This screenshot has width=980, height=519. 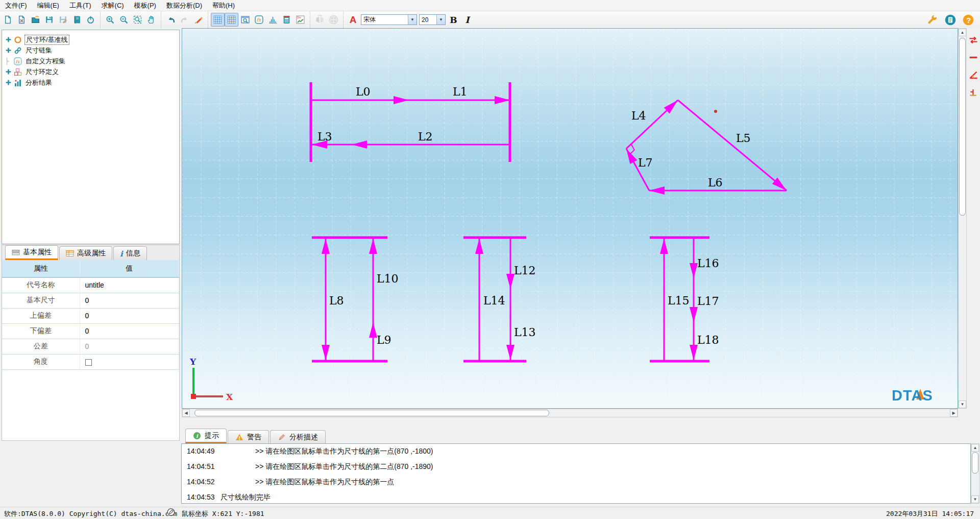 What do you see at coordinates (45, 61) in the screenshot?
I see `tree-item-label: 自定义方程集` at bounding box center [45, 61].